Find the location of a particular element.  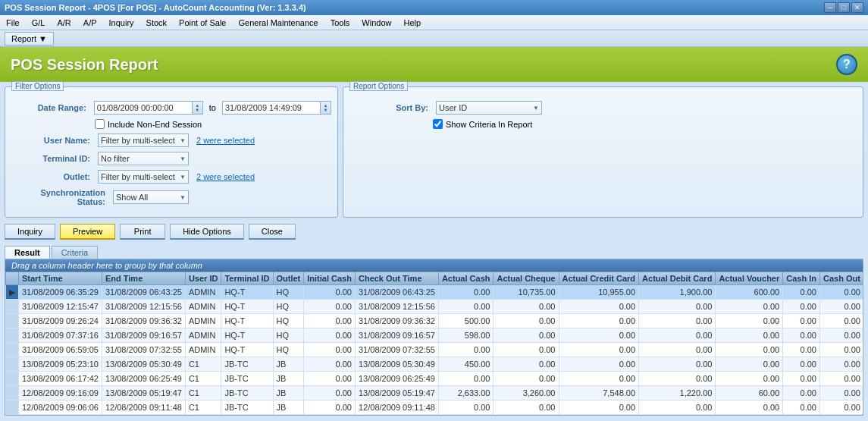

table-row: 13/08/2009 06:17:42 13/08/2009 06:25:49 … is located at coordinates (435, 379).